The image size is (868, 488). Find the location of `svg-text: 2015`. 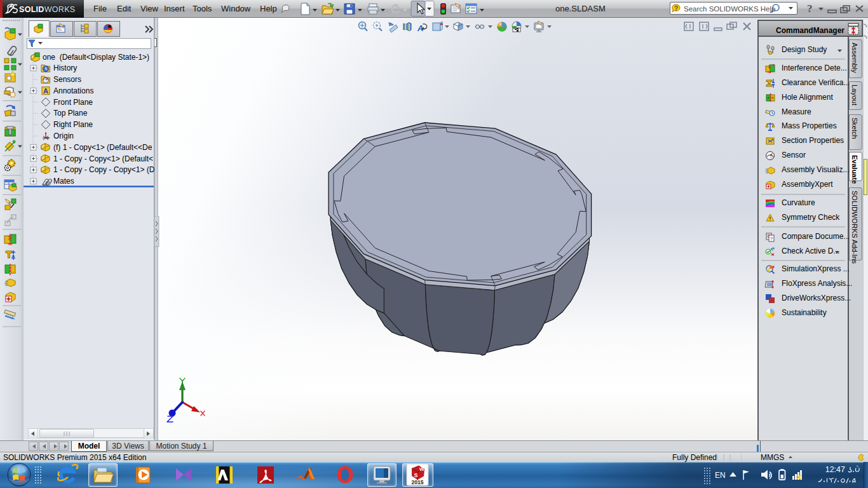

svg-text: 2015 is located at coordinates (418, 482).